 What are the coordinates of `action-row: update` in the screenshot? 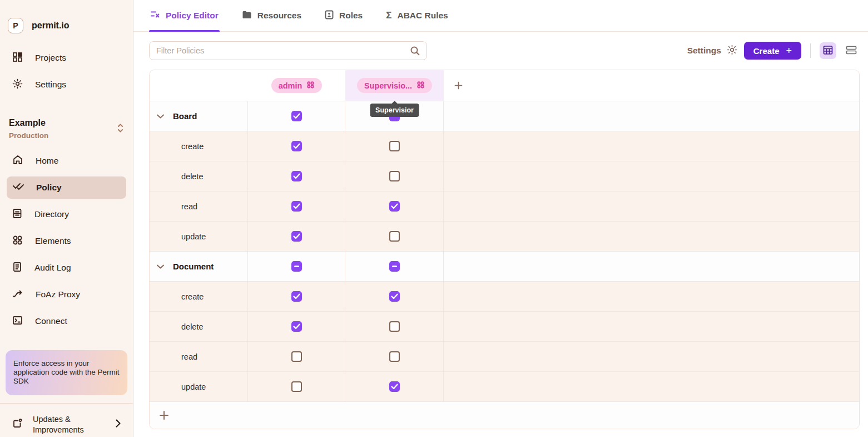 It's located at (504, 387).